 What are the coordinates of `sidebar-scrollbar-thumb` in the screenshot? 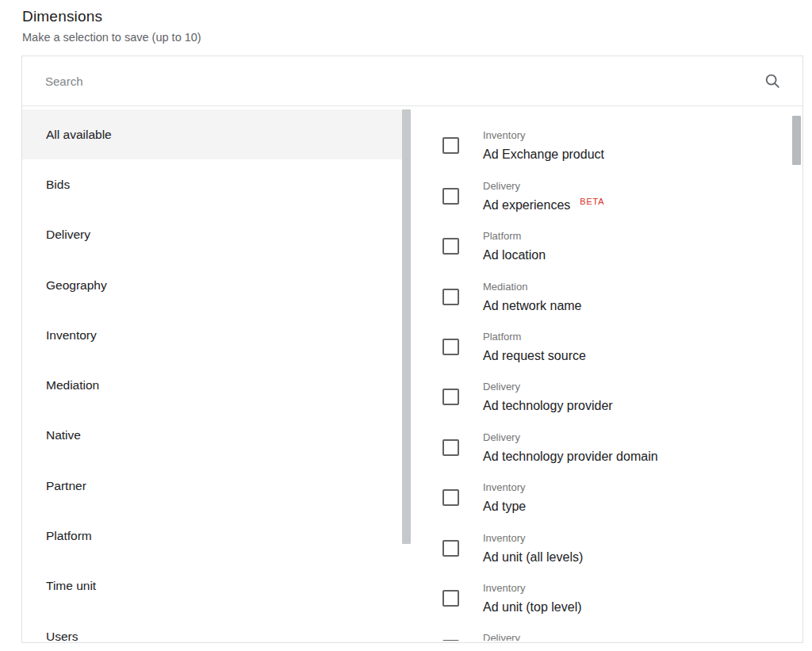 It's located at (406, 327).